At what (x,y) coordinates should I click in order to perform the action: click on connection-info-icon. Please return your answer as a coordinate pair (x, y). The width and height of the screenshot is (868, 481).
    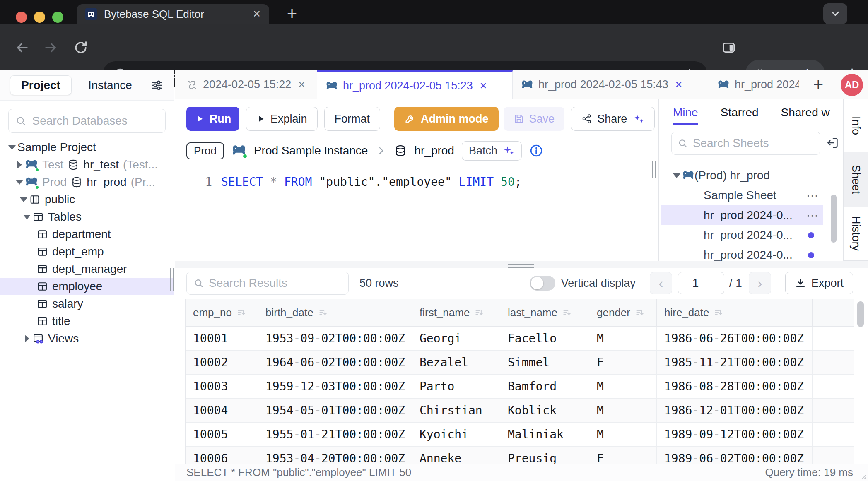
    Looking at the image, I should click on (536, 151).